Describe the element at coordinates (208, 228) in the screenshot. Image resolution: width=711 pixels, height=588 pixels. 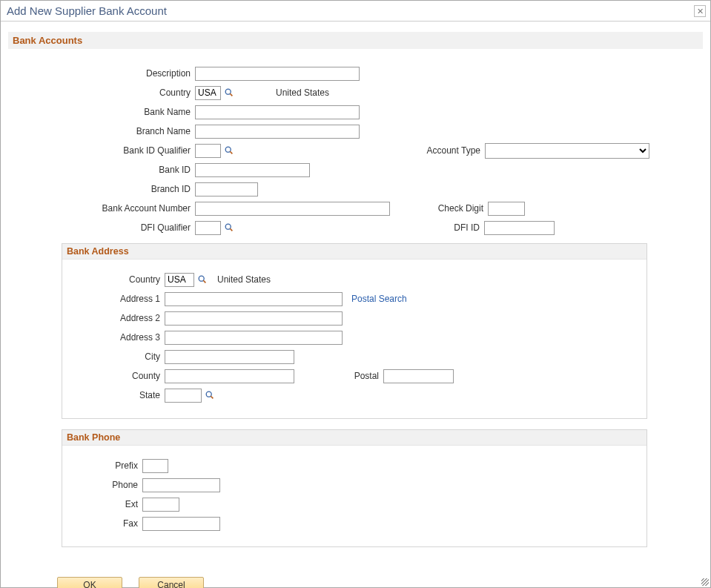
I see `dfi-qualifier-input` at that location.